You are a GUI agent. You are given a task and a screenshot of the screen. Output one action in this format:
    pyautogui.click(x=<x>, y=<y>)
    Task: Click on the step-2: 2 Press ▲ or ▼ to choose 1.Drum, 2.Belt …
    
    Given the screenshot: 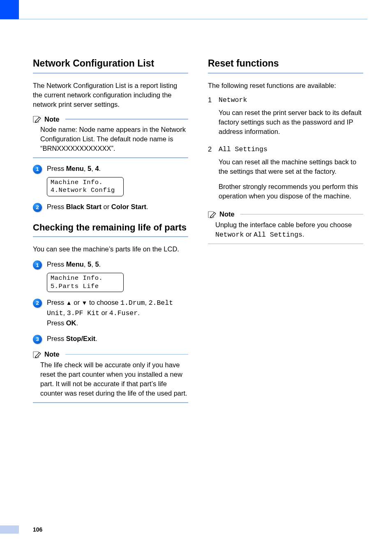 What is the action you would take?
    pyautogui.click(x=111, y=313)
    